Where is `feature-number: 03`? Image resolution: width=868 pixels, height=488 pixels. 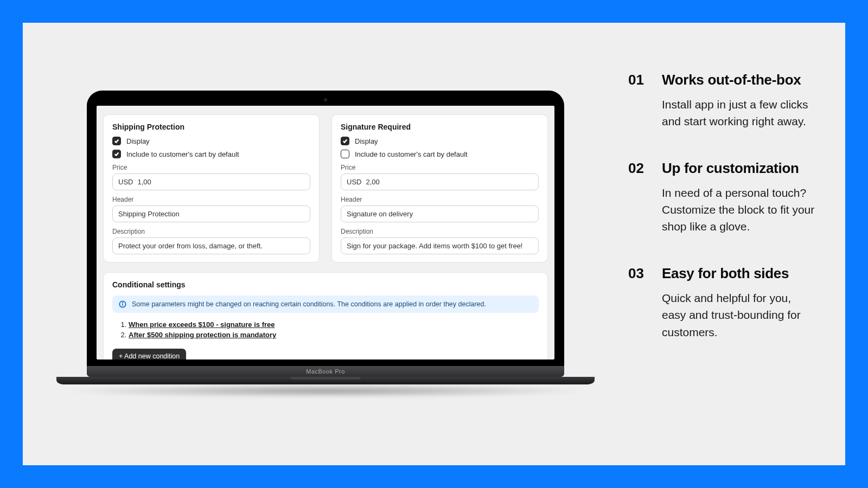
feature-number: 03 is located at coordinates (639, 303).